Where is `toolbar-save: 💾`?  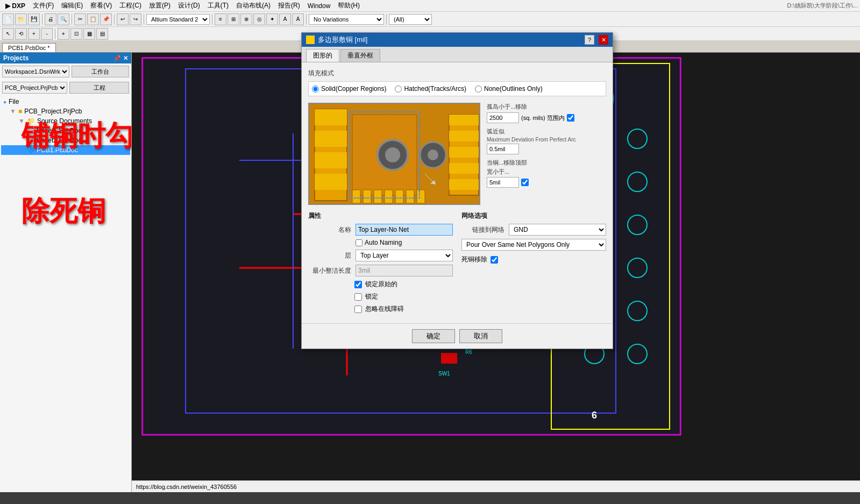
toolbar-save: 💾 is located at coordinates (34, 19).